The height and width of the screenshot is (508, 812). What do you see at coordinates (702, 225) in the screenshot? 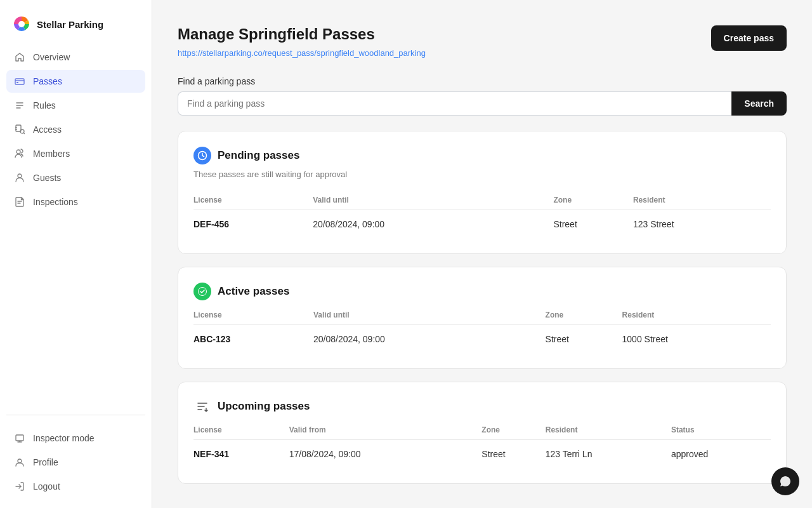
I see `resident-cell: 123 Street` at bounding box center [702, 225].